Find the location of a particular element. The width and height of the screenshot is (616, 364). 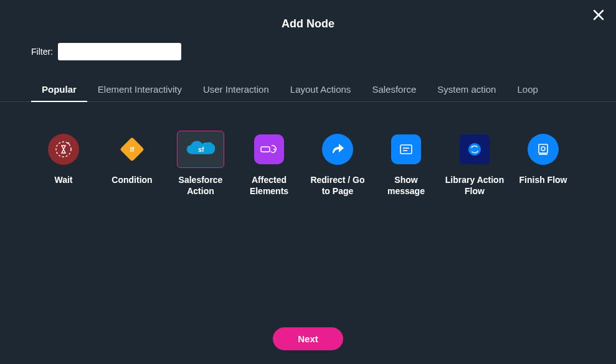

condition-icon: If is located at coordinates (132, 149).